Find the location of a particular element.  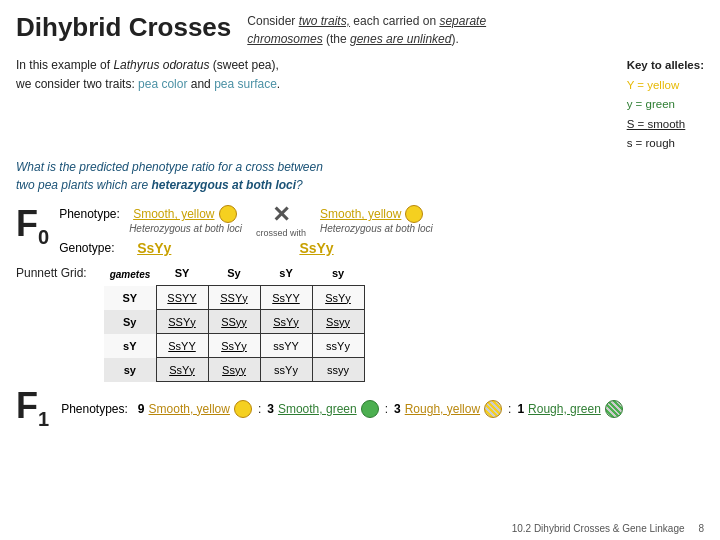

genotype-label: Genotype: is located at coordinates (94, 248).